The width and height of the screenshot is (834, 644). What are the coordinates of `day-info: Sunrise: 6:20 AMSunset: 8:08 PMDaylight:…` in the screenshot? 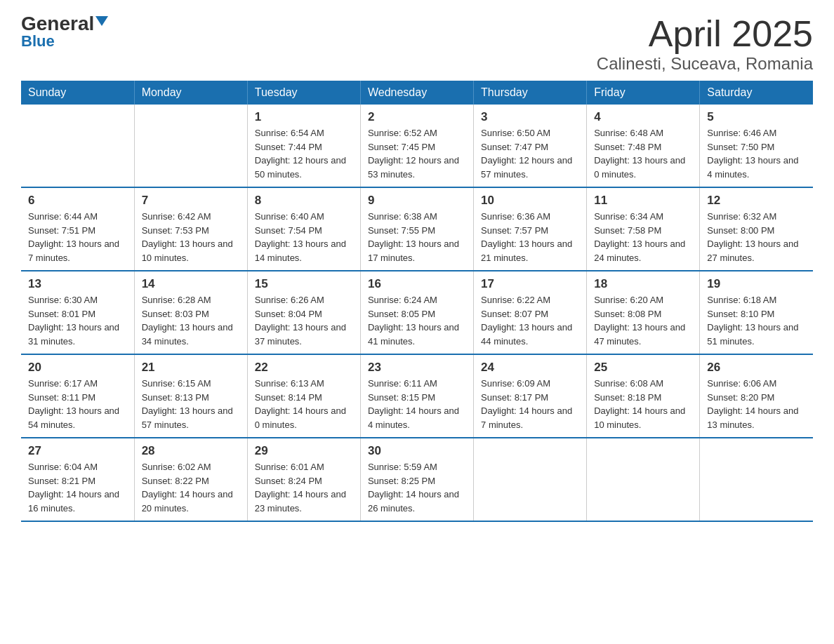 It's located at (643, 321).